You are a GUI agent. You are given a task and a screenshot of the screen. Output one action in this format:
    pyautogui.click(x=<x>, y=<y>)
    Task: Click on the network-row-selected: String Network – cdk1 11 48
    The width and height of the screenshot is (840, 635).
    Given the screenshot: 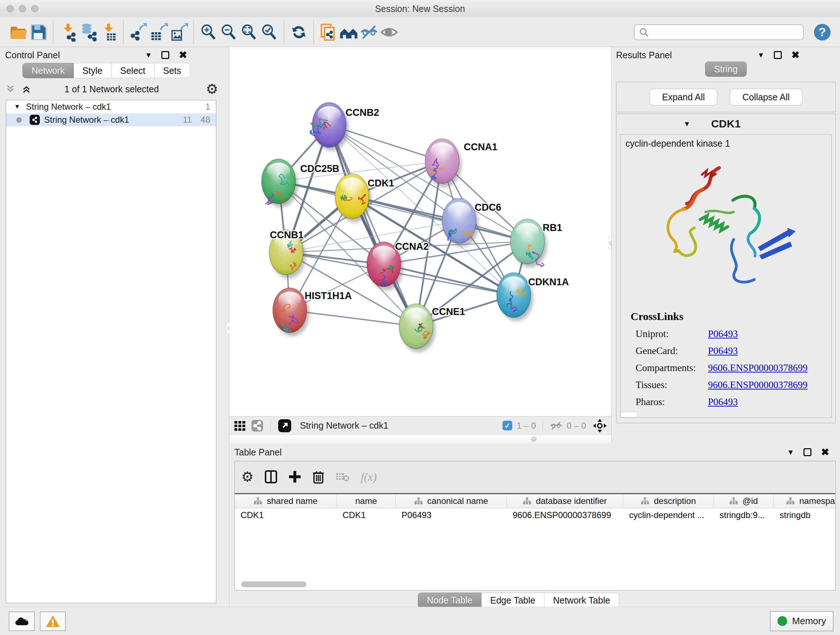 What is the action you would take?
    pyautogui.click(x=111, y=120)
    